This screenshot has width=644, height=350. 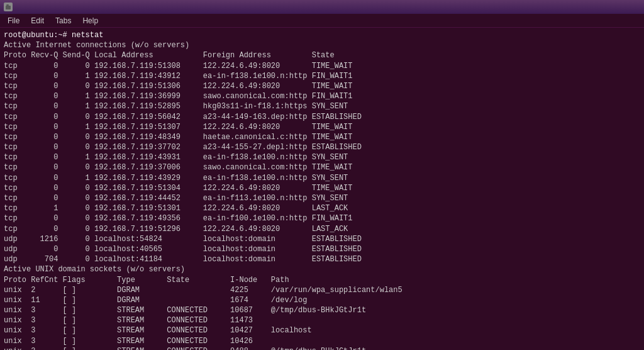 I want to click on terminal-line: tcp 0 0 192.168.7.119:49356 ea-in-f100.1…, so click(x=322, y=218).